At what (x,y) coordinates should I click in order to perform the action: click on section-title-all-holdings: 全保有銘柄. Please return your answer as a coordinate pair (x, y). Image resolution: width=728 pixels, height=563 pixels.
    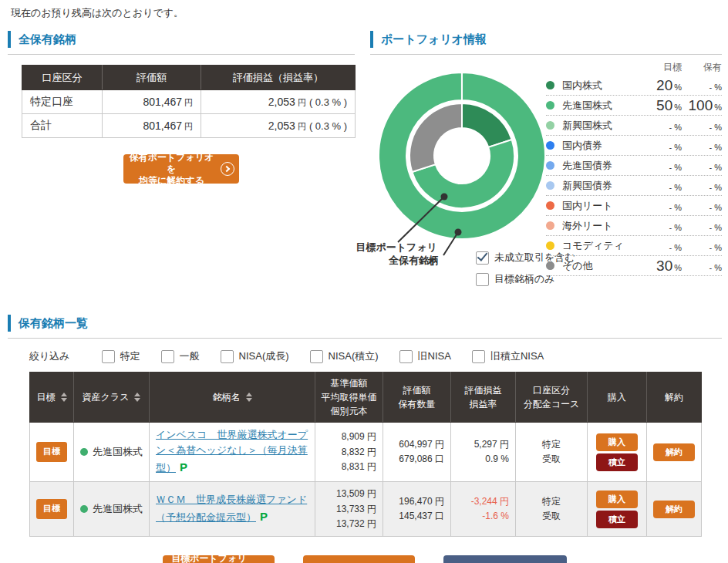
    Looking at the image, I should click on (181, 39).